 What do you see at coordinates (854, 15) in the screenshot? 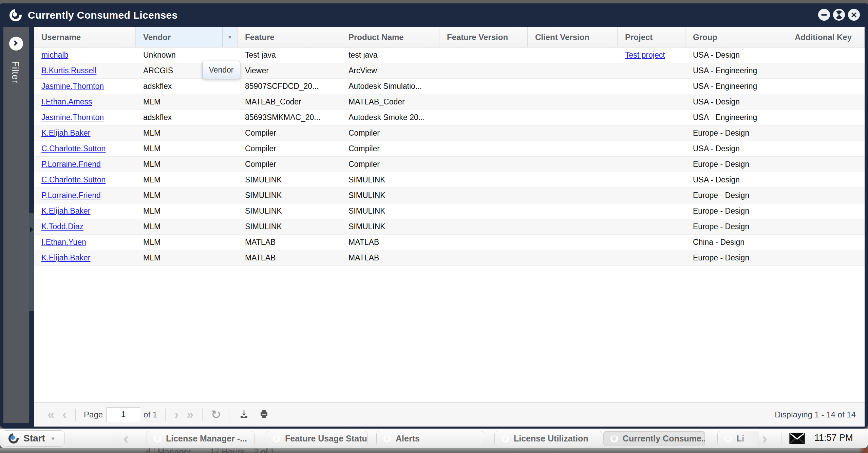
I see `close-button-icon: ×` at bounding box center [854, 15].